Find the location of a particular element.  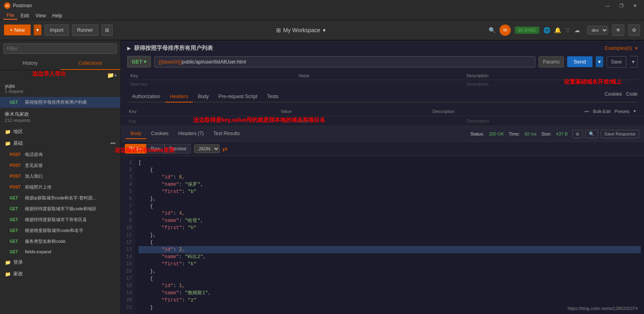

close-btn: ✕ is located at coordinates (635, 6).